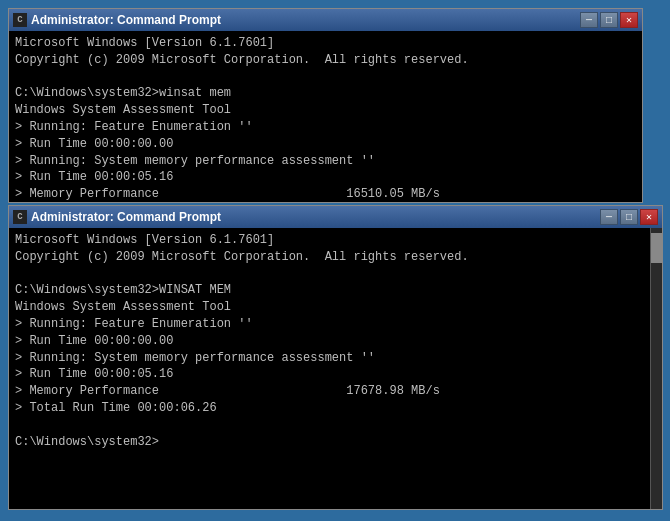  Describe the element at coordinates (629, 217) in the screenshot. I see `title-bar-buttons-2: ─ □ ✕` at that location.